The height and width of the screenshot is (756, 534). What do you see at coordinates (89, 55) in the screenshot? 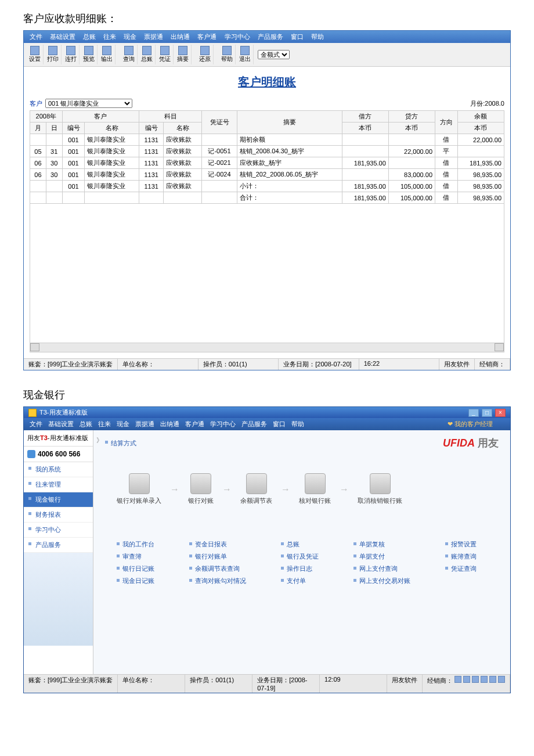
I see `tool-preview: 预览` at bounding box center [89, 55].